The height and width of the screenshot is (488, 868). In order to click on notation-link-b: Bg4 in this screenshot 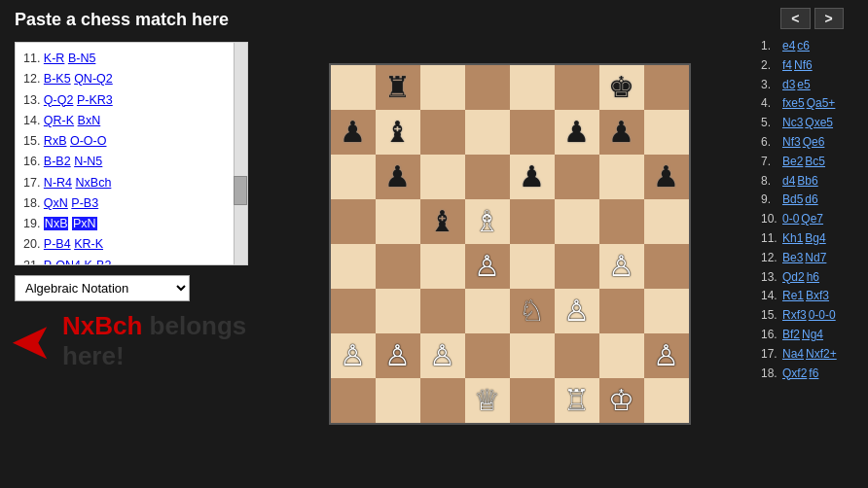, I will do `click(815, 239)`.